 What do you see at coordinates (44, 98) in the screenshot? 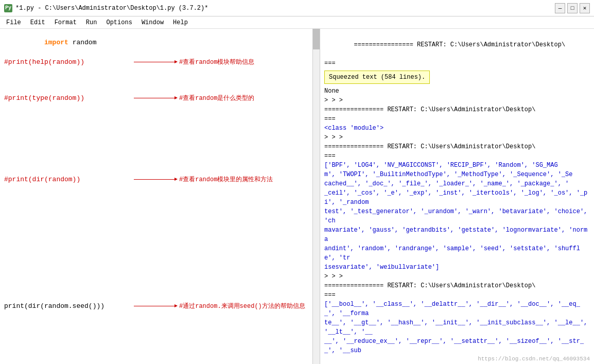
I see `code-text-5: #print(type(random))` at bounding box center [44, 98].